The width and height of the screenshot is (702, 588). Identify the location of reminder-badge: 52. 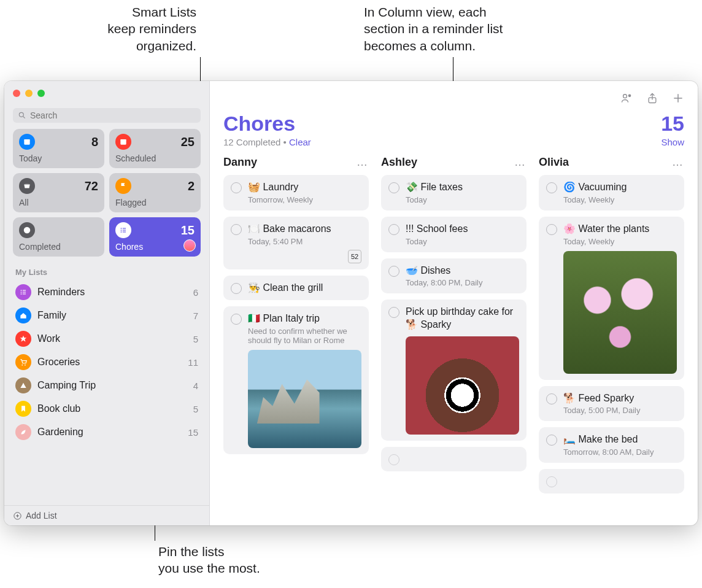
(355, 257).